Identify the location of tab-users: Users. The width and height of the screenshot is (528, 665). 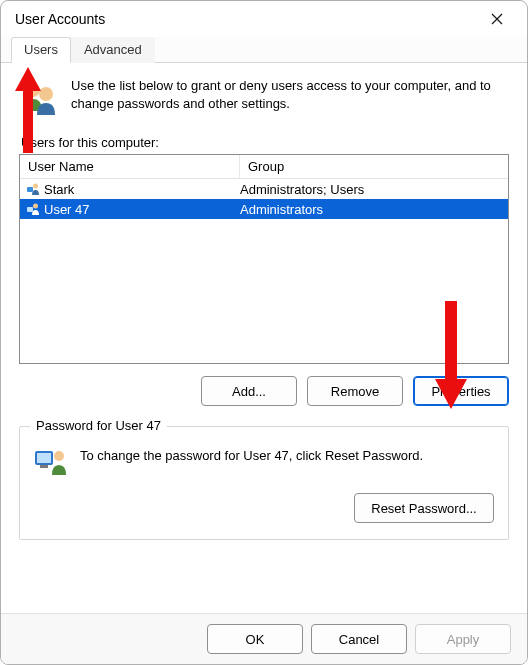
(41, 50).